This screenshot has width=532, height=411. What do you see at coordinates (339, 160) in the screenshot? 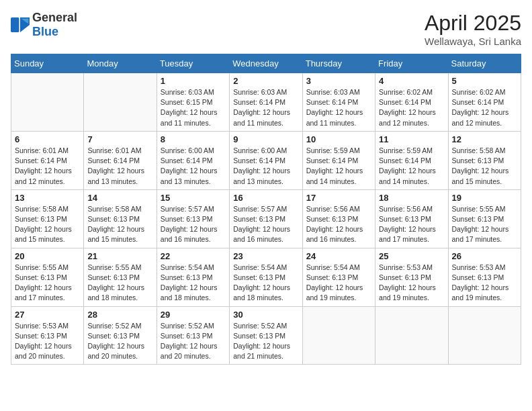
I see `calendar-cell: 10Sunrise: 5:59 AM Sunset: 6:14 PM Dayli…` at bounding box center [339, 160].